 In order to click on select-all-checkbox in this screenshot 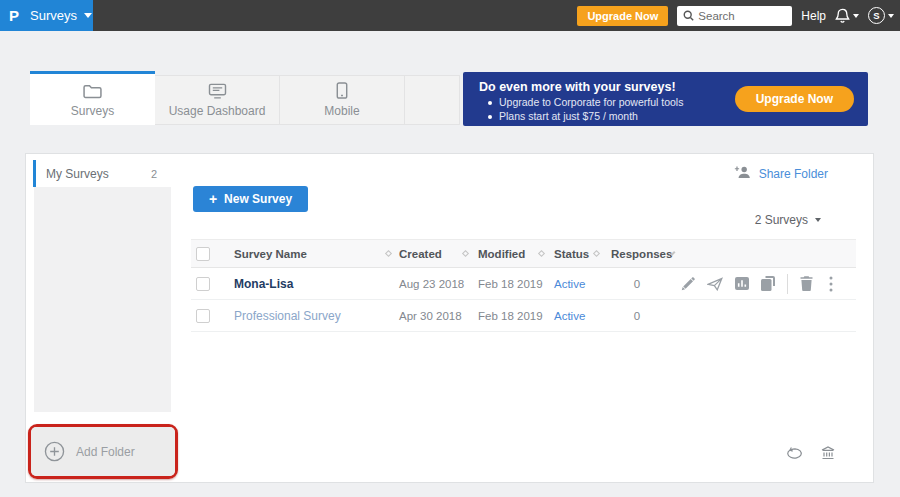, I will do `click(203, 254)`.